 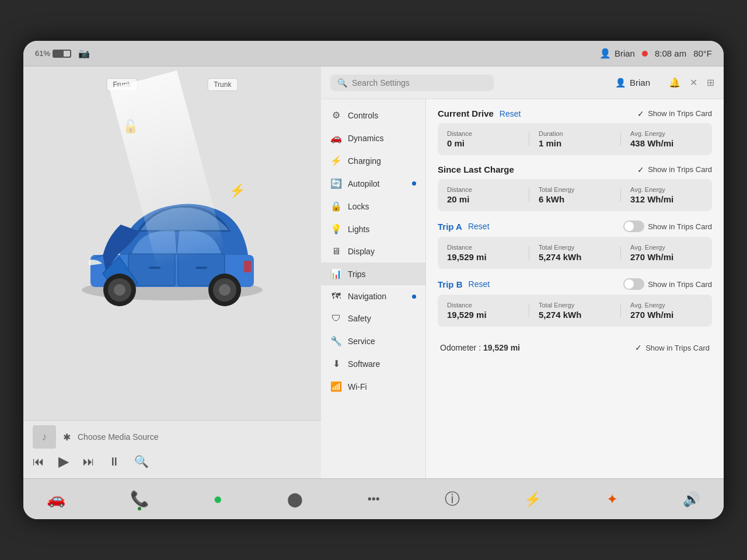 I want to click on software-label: Software, so click(x=364, y=364).